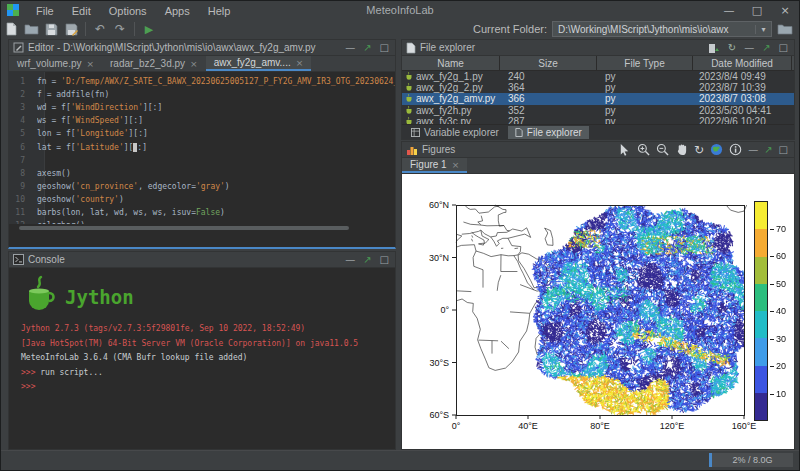 This screenshot has width=800, height=471. I want to click on open-folder-button, so click(31, 29).